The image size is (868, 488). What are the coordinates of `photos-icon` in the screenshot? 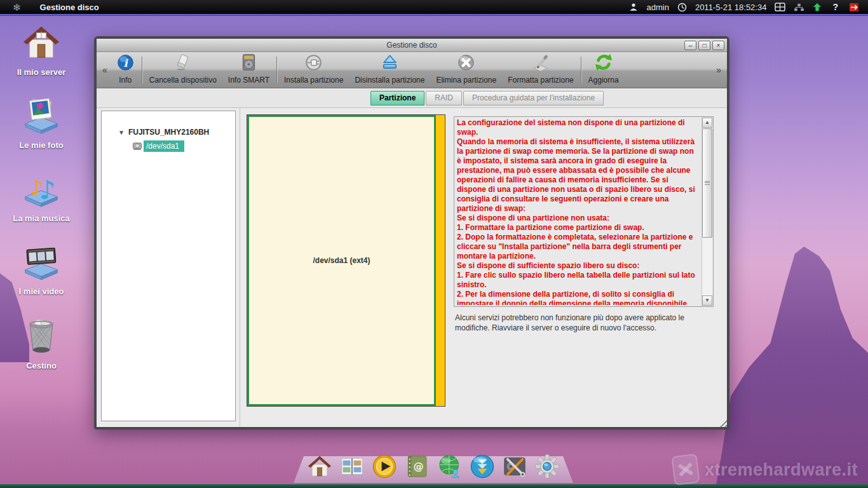 It's located at (41, 117).